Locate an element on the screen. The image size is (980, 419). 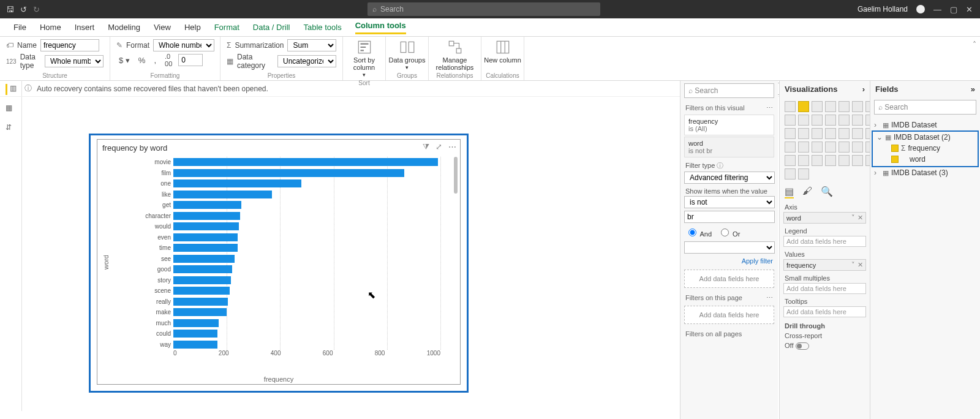
field-frequency: Σfrequency is located at coordinates (925, 148).